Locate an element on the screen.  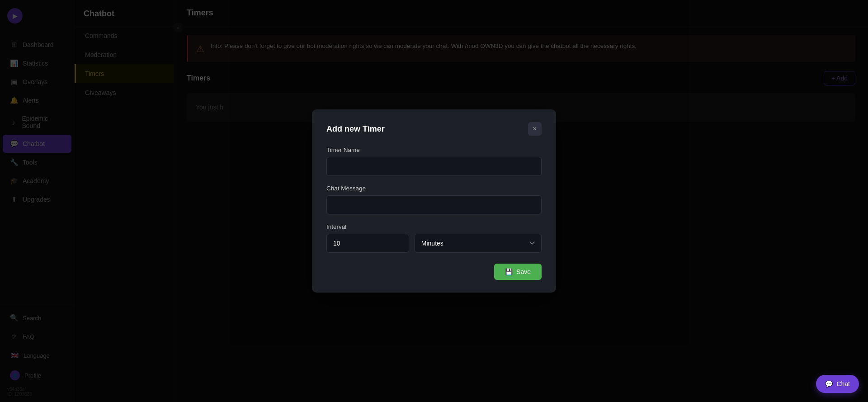
chat-message-group: Chat Message is located at coordinates (434, 200).